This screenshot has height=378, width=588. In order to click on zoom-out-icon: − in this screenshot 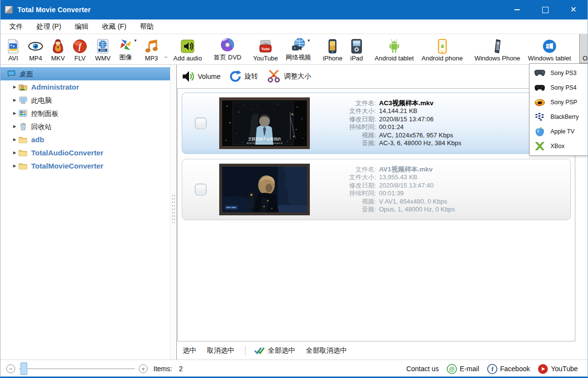, I will do `click(11, 369)`.